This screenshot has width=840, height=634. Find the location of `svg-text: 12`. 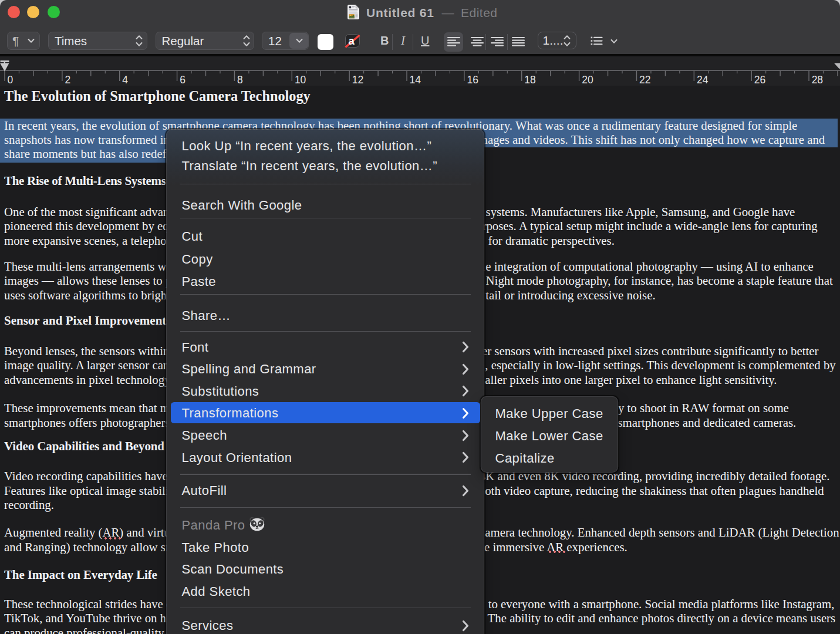

svg-text: 12 is located at coordinates (358, 80).